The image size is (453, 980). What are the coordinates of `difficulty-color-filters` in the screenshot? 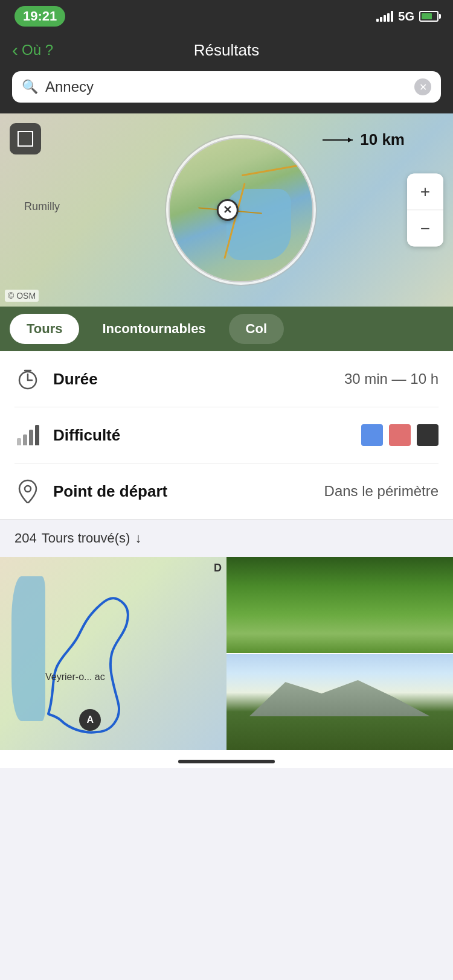 It's located at (400, 435).